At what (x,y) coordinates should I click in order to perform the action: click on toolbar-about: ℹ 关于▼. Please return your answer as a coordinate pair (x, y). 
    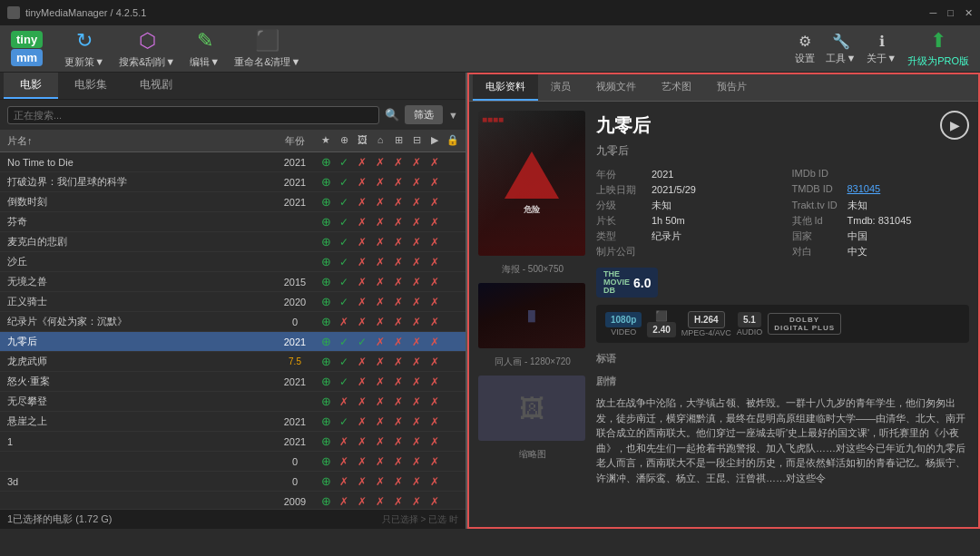
    Looking at the image, I should click on (882, 49).